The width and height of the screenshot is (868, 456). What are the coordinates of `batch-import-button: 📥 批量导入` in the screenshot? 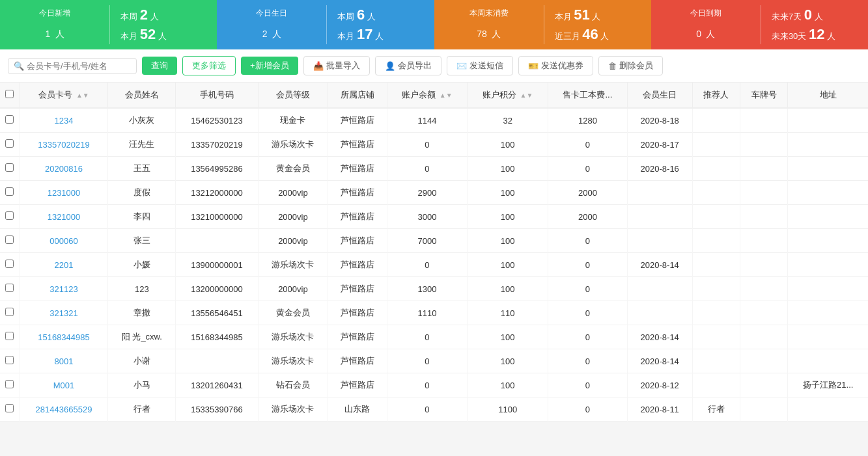 It's located at (337, 66).